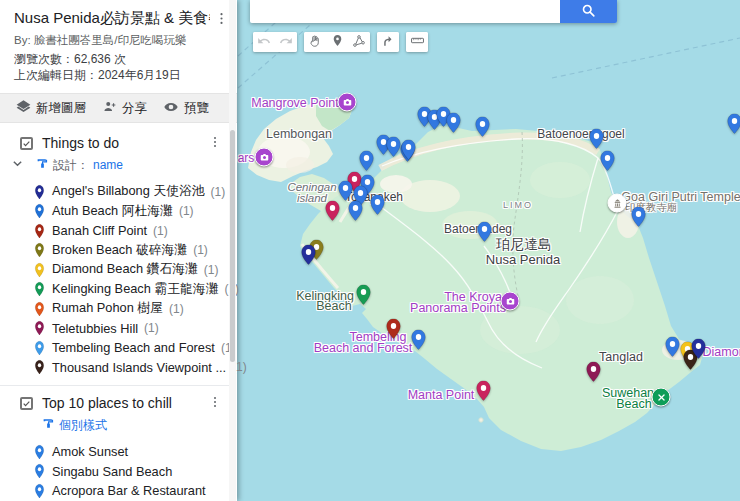 This screenshot has height=501, width=740. Describe the element at coordinates (246, 158) in the screenshot. I see `map-label-ars: ars` at that location.